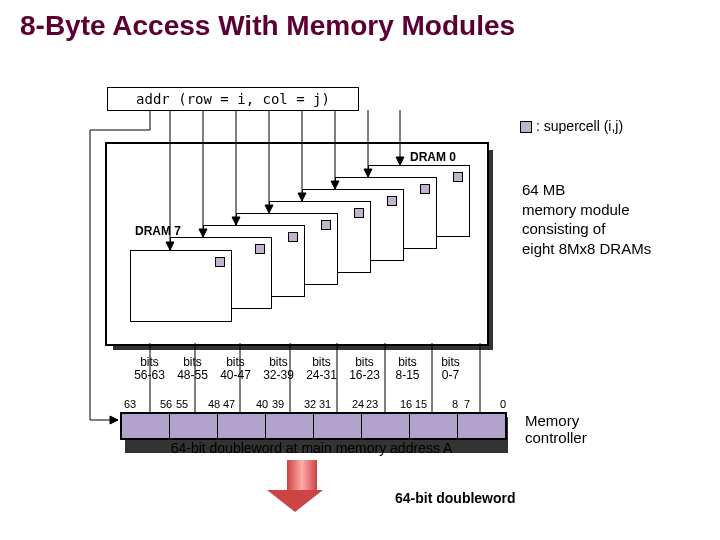 This screenshot has width=720, height=540. Describe the element at coordinates (358, 404) in the screenshot. I see `bitnum: 24` at that location.